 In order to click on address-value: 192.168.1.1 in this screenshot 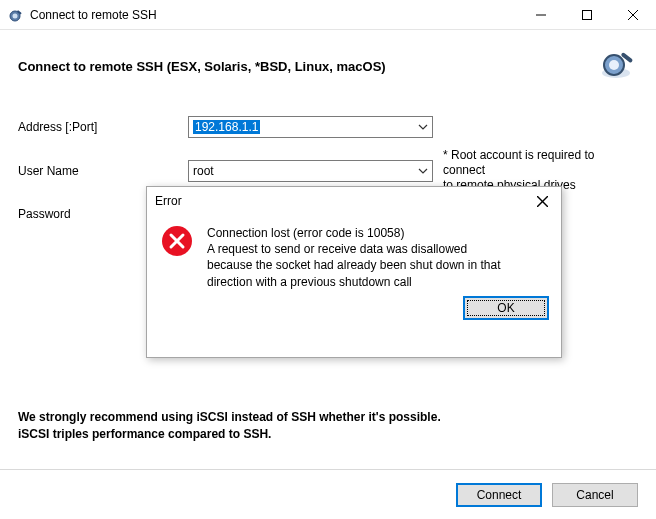, I will do `click(226, 127)`.